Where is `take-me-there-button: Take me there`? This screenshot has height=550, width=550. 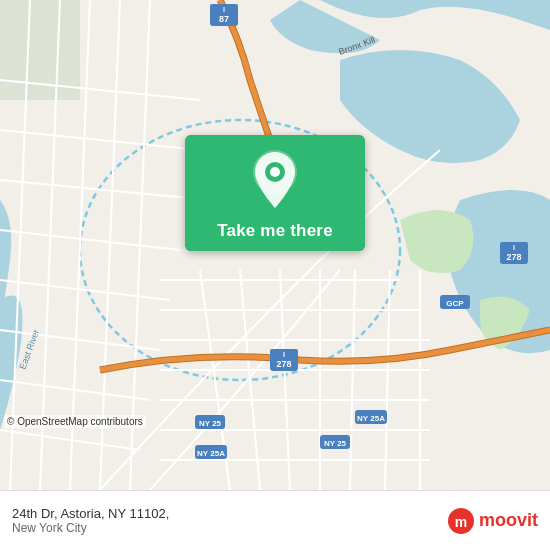
take-me-there-button: Take me there is located at coordinates (275, 193).